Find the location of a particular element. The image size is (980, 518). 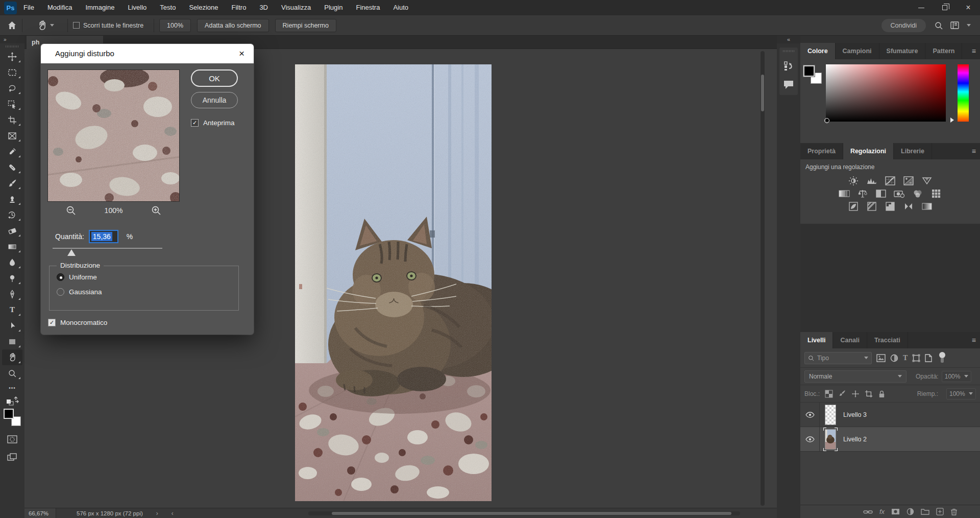

opacity-field: 100% is located at coordinates (957, 376).